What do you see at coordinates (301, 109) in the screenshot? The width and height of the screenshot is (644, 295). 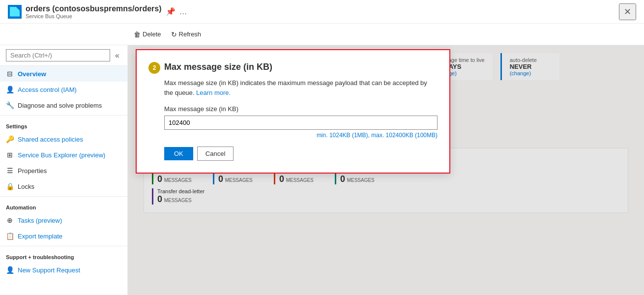 I see `modal-field-label: Max message size (in KB)` at bounding box center [301, 109].